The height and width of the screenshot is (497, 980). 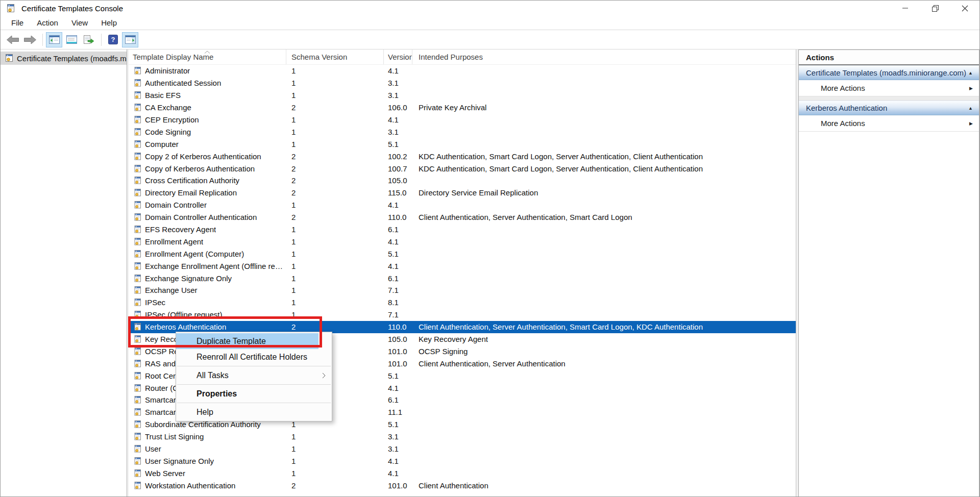 What do you see at coordinates (462, 266) in the screenshot?
I see `table-row: Exchange Enrollment Agent (Offline reque…` at bounding box center [462, 266].